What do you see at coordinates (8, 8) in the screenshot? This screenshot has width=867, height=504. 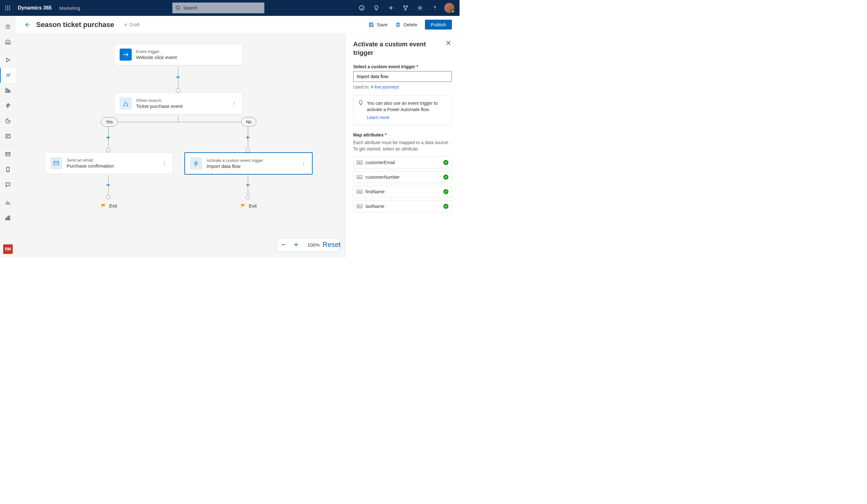 I see `app-launcher-icon` at bounding box center [8, 8].